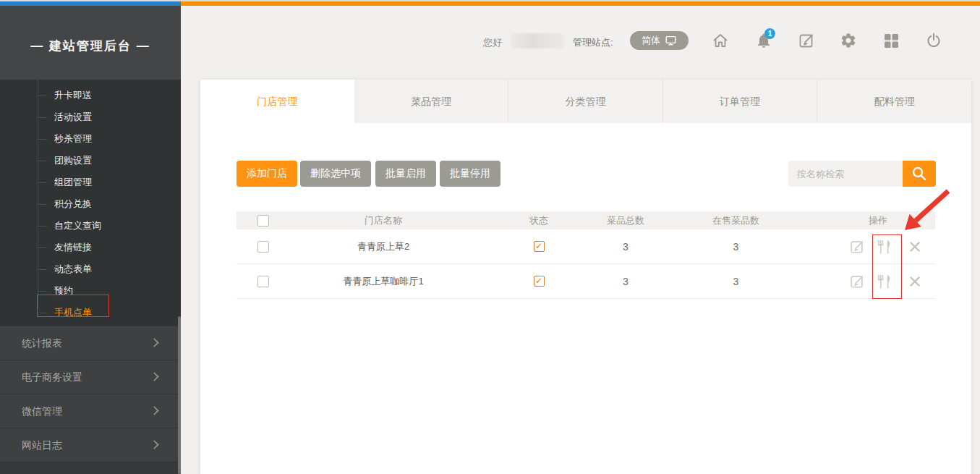  I want to click on sidebar-item-flash-sale: 秒杀管理, so click(90, 139).